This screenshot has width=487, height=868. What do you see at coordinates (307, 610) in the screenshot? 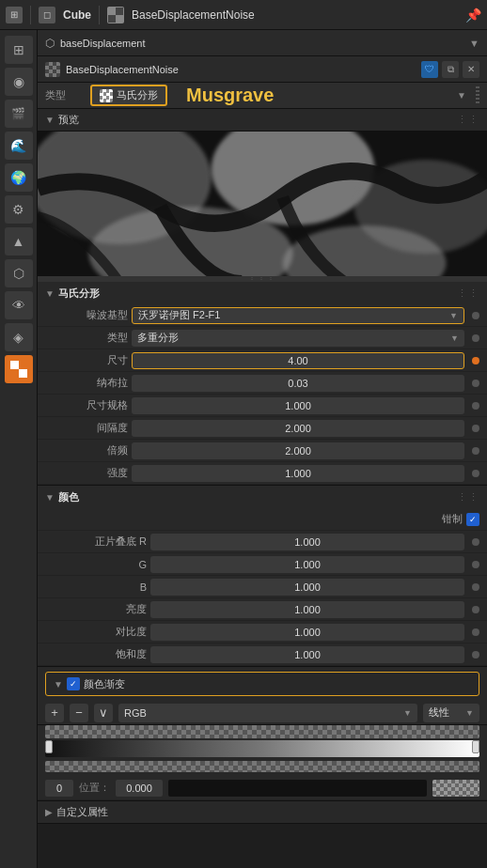
I see `brightness-input: 1.000` at bounding box center [307, 610].